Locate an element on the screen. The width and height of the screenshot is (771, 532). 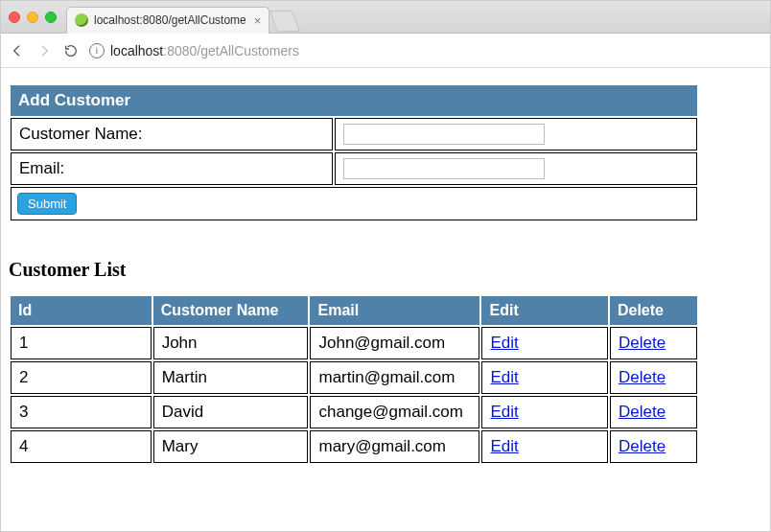
window-maximize-button is located at coordinates (51, 17).